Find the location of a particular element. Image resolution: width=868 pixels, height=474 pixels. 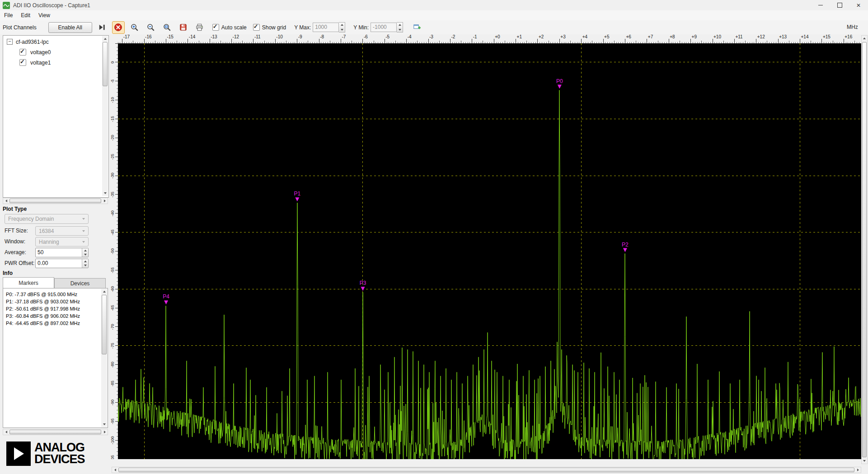

svg-text: +6 is located at coordinates (629, 37).